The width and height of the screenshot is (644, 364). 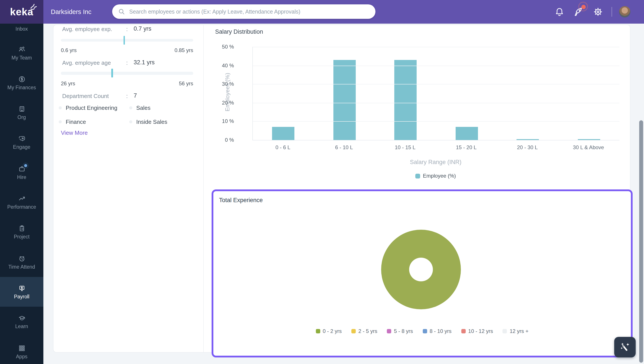 What do you see at coordinates (467, 134) in the screenshot?
I see `bar-15-20l` at bounding box center [467, 134].